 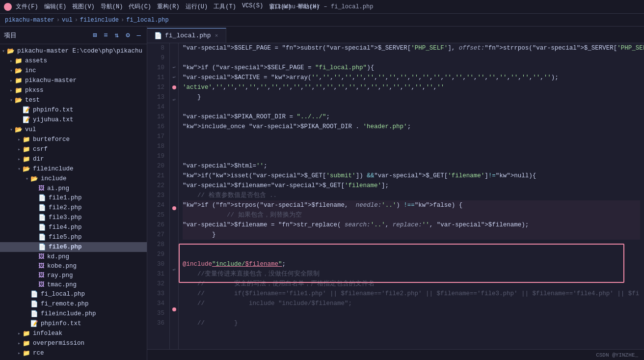 I want to click on tree-label: csrf, so click(x=40, y=149).